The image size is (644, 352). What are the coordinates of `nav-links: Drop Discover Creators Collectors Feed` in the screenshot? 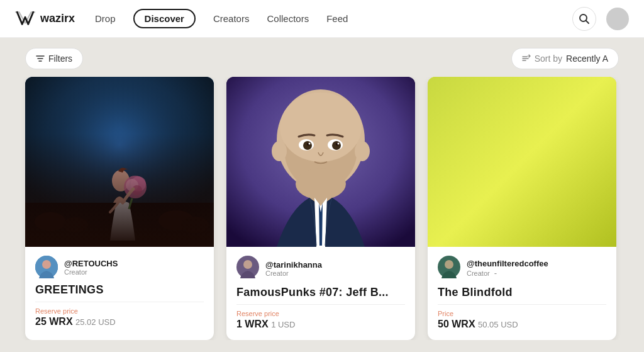 It's located at (323, 19).